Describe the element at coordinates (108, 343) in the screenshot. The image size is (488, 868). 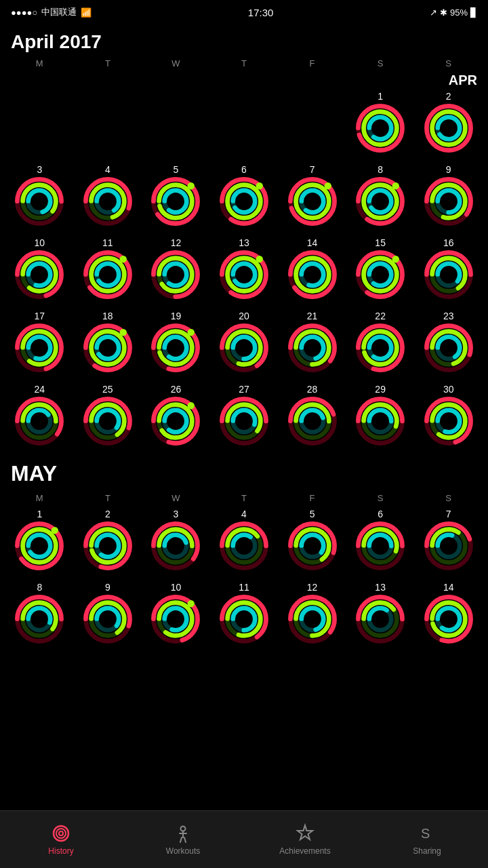
I see `day-cell: 18` at that location.